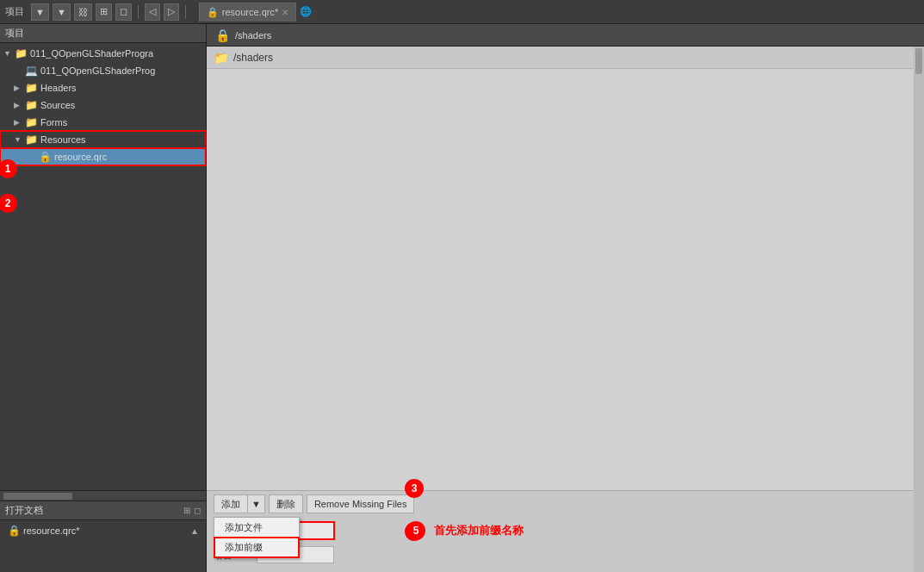  Describe the element at coordinates (103, 510) in the screenshot. I see `open-docs-header: 打开文档 ⊞ ◻` at that location.